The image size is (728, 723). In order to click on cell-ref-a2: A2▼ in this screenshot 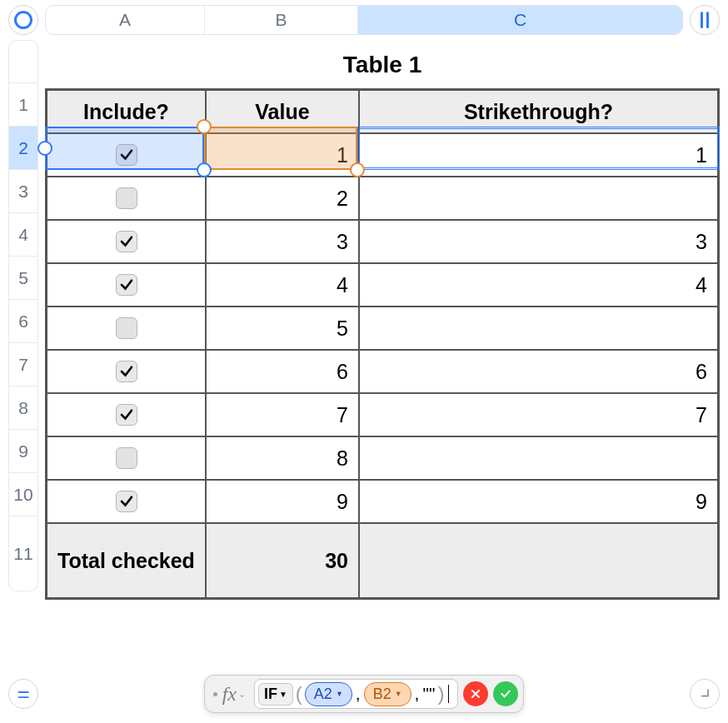, I will do `click(328, 695)`.